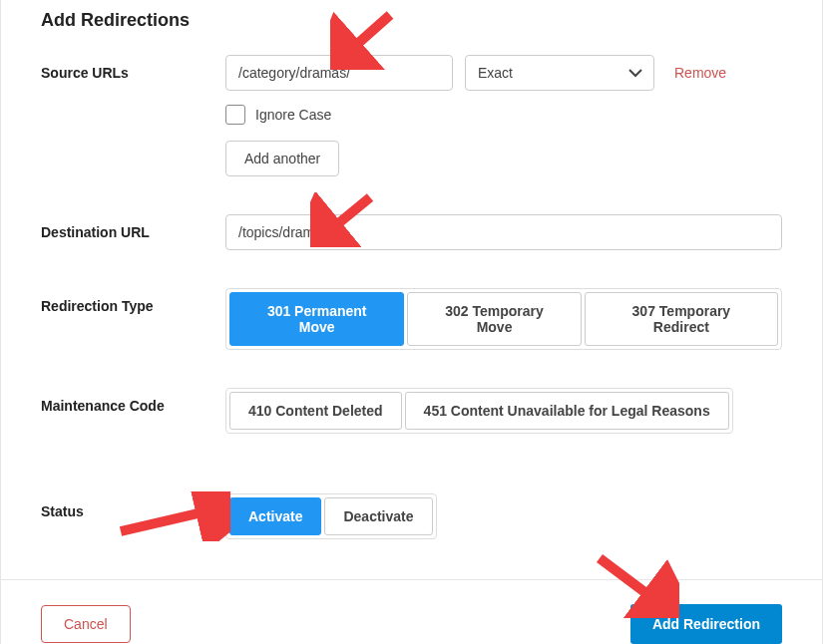  What do you see at coordinates (134, 506) in the screenshot?
I see `status-label: Status` at bounding box center [134, 506].